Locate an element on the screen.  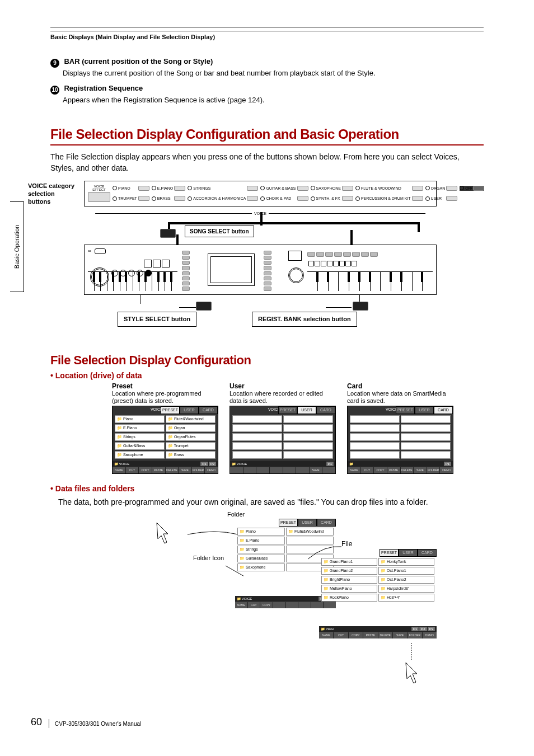
drive-card-shot: VOICE(RIGHT1)PRESETUSERCARD📁 P1NAMECUTCO… is located at coordinates (400, 440).